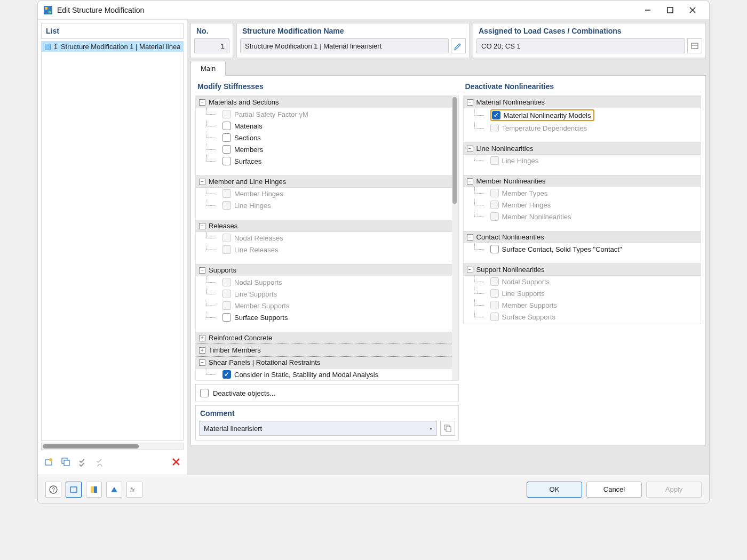 This screenshot has width=747, height=560. Describe the element at coordinates (114, 490) in the screenshot. I see `view-mode-3-button` at that location.